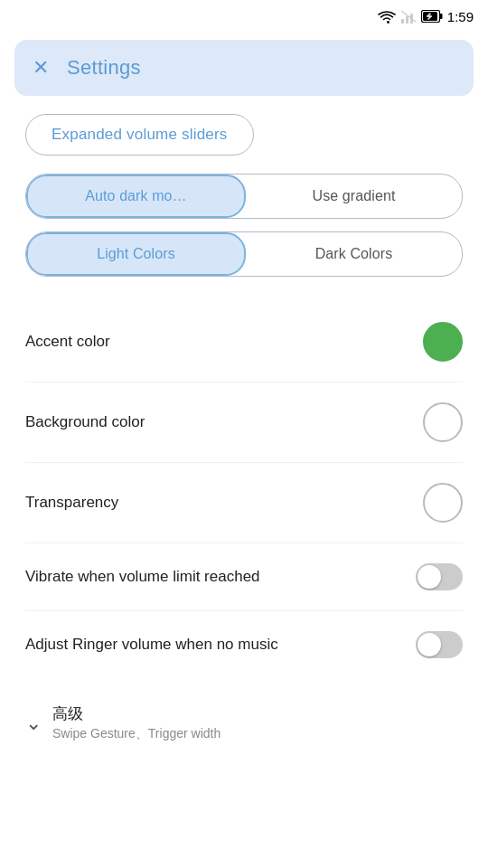 The width and height of the screenshot is (488, 868). I want to click on adjust-ringer-toggle, so click(439, 645).